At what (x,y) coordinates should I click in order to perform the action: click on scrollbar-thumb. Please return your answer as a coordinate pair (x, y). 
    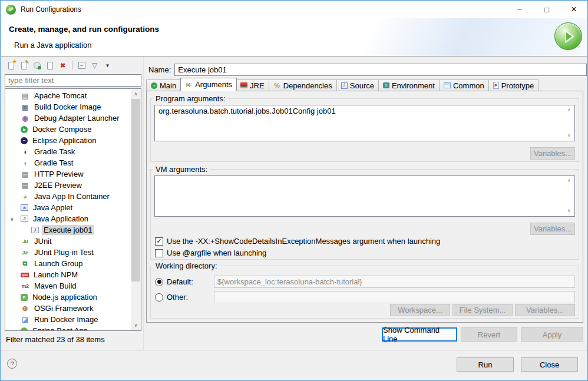
    Looking at the image, I should click on (136, 190).